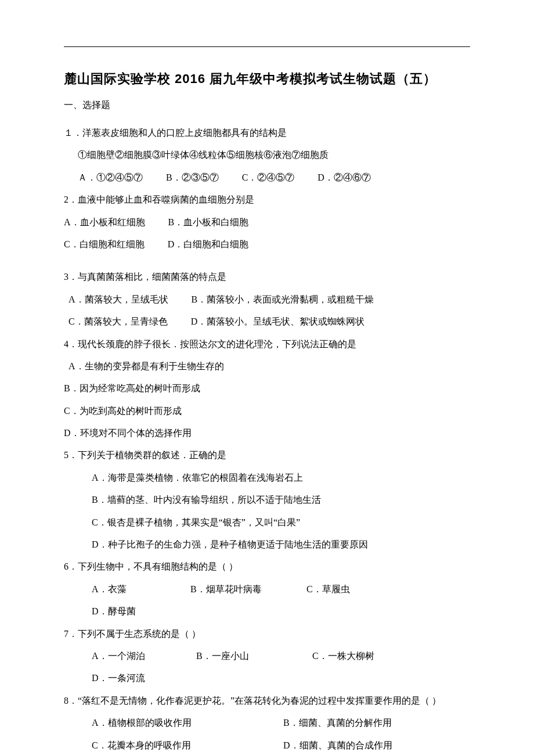 This screenshot has width=534, height=756. Describe the element at coordinates (118, 300) in the screenshot. I see `q3-option-a: A．菌落较大，呈绒毛状` at that location.